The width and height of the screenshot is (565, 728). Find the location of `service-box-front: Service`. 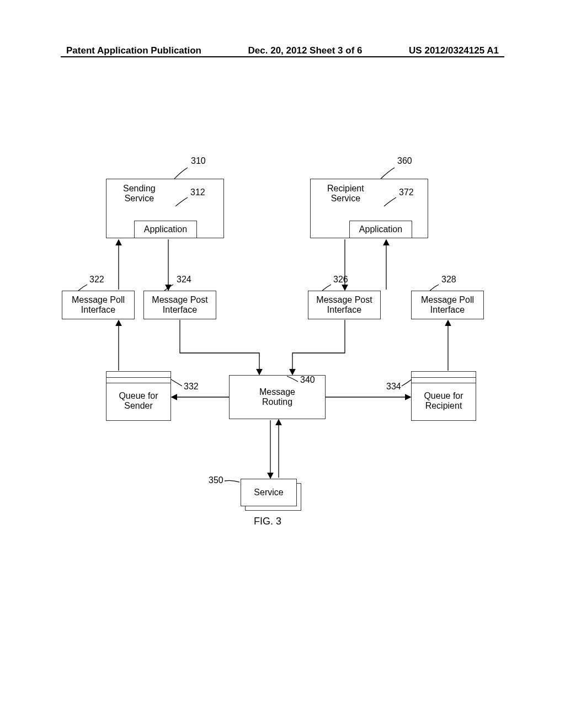

service-box-front: Service is located at coordinates (269, 493).